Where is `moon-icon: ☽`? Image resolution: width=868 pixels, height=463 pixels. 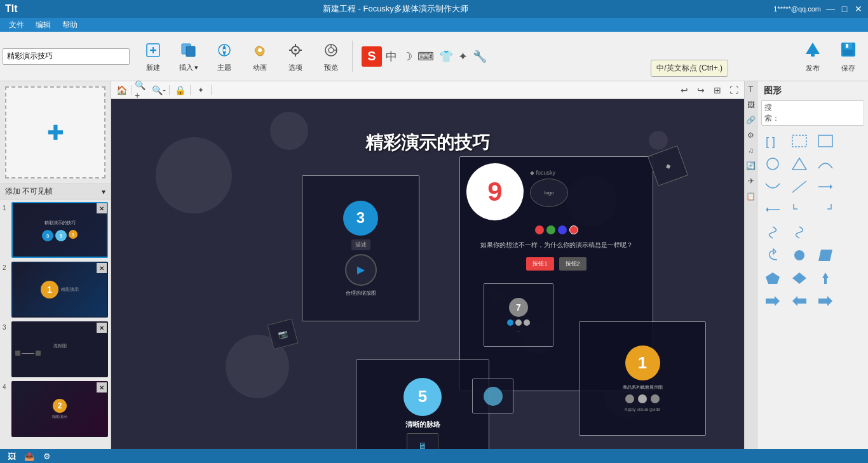
moon-icon: ☽ is located at coordinates (407, 57).